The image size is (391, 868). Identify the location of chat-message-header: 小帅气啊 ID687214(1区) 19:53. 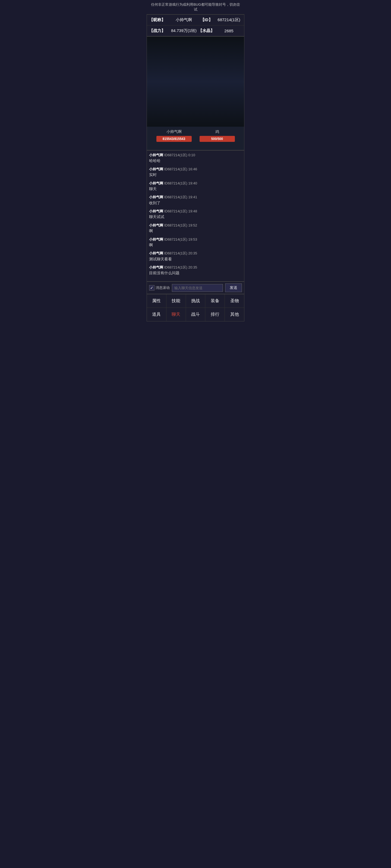
(196, 240).